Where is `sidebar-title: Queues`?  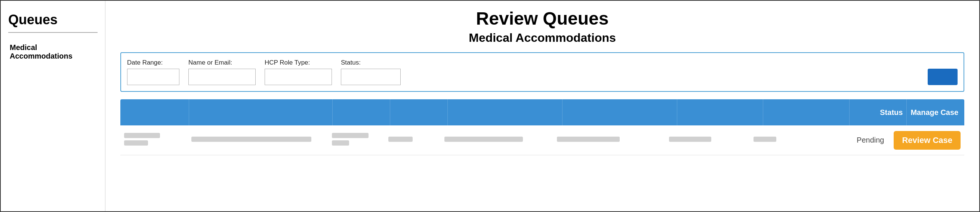
sidebar-title: Queues is located at coordinates (53, 20).